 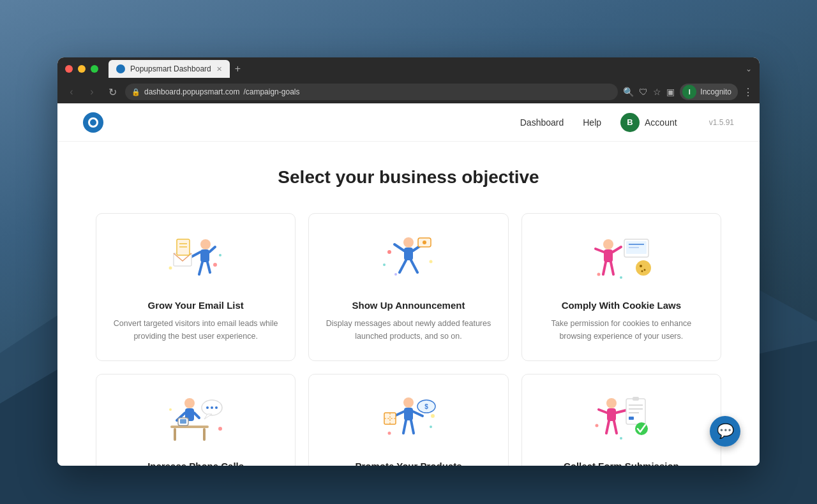 What do you see at coordinates (748, 92) in the screenshot?
I see `menu-icon: ⋮` at bounding box center [748, 92].